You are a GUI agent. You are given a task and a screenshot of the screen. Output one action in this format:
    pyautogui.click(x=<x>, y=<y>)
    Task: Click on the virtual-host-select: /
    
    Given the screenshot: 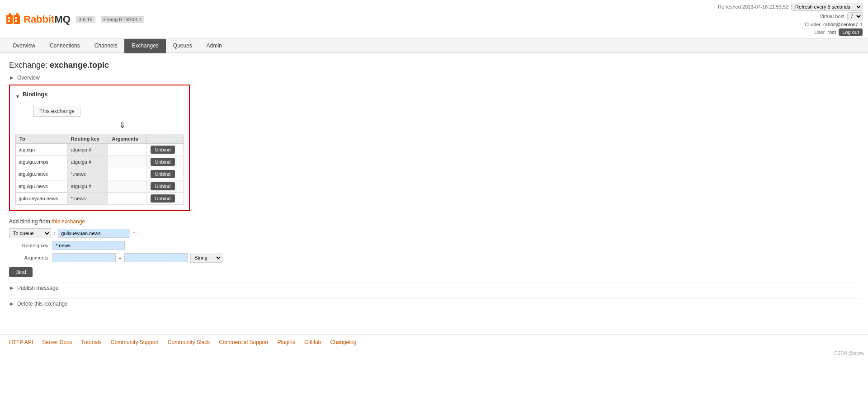 What is the action you would take?
    pyautogui.click(x=855, y=16)
    